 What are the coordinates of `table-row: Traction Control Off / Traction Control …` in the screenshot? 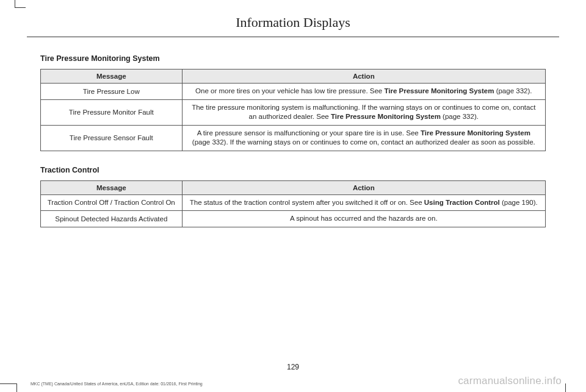 It's located at (293, 202).